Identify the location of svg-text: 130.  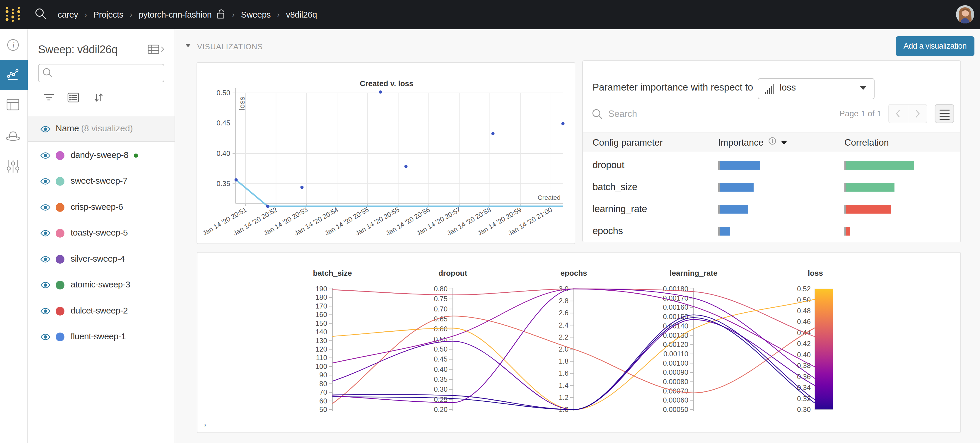
(321, 341).